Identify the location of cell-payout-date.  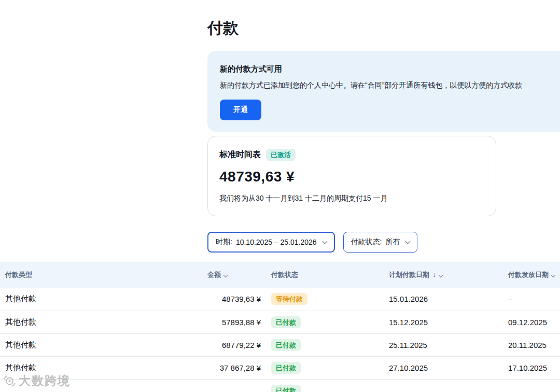
(534, 386).